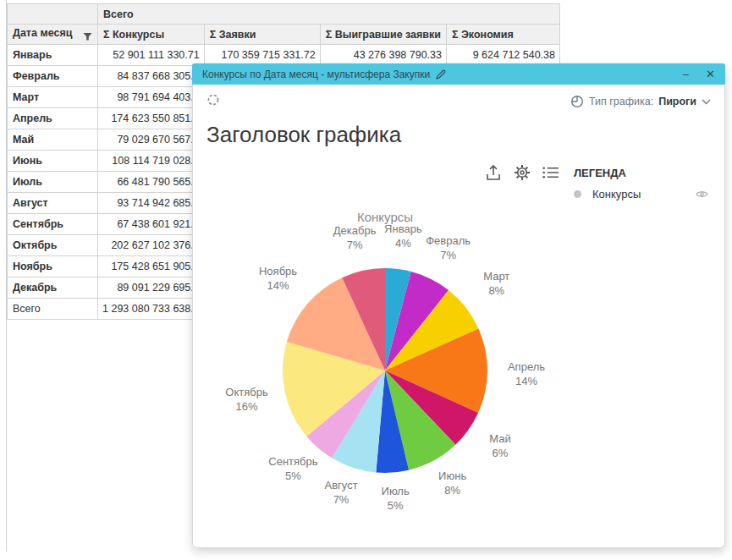  What do you see at coordinates (151, 35) in the screenshot?
I see `column-header-konkursy: Σ Конкурсы` at bounding box center [151, 35].